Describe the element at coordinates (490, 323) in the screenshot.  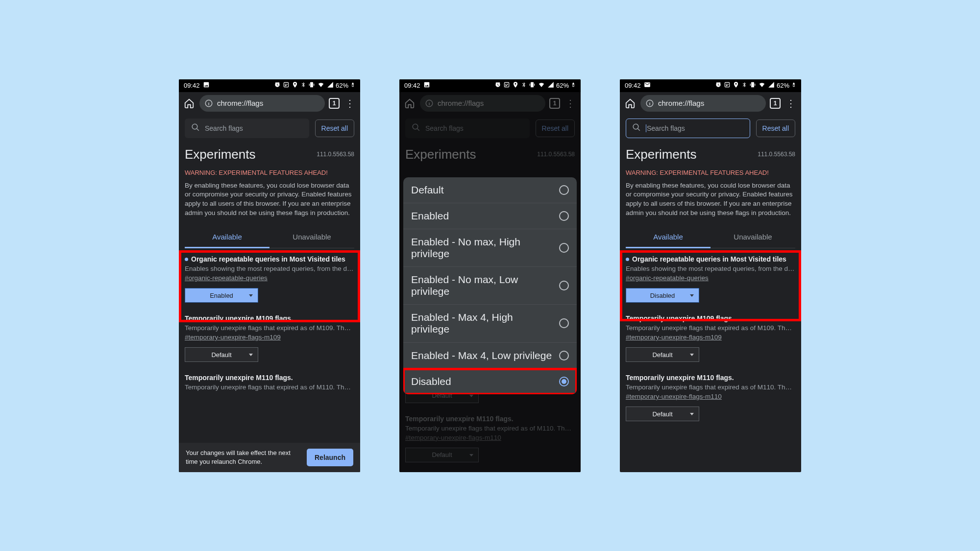
I see `option-enabled-max4-high: Enabled - Max 4, High privilege` at that location.